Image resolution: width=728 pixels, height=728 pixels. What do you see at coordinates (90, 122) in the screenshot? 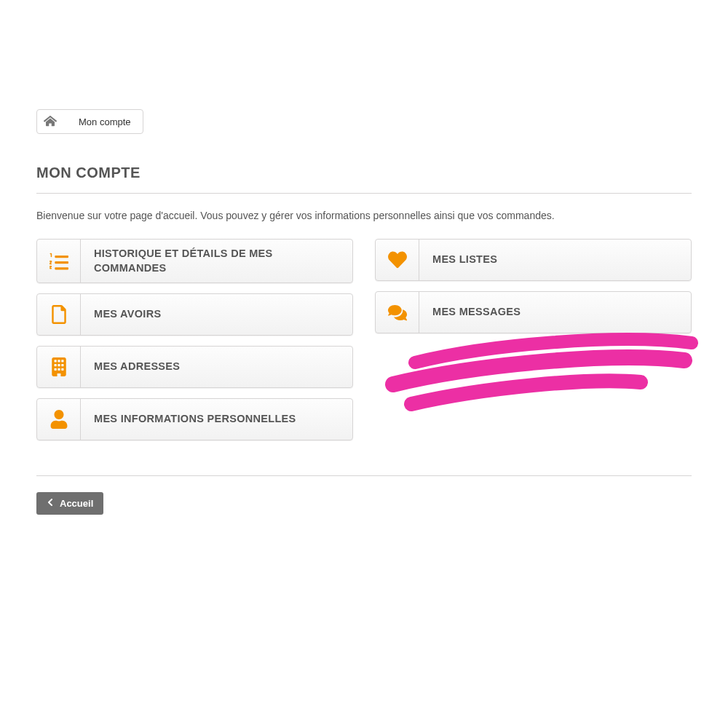
I see `breadcrumb: Mon compte` at bounding box center [90, 122].